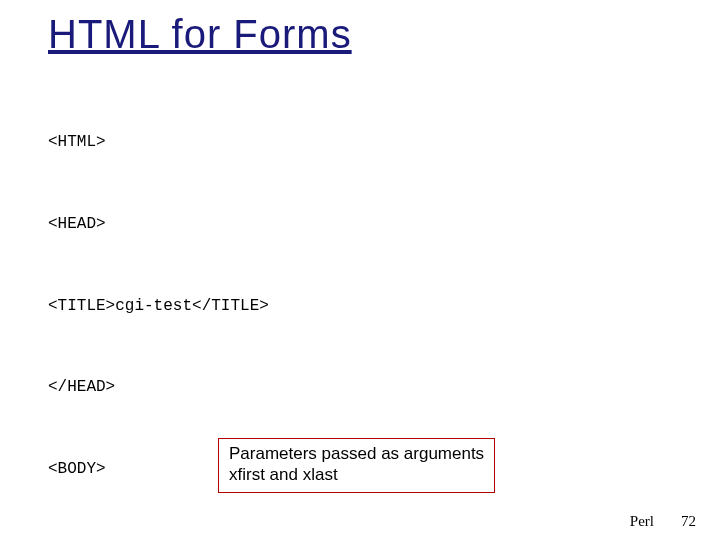 The width and height of the screenshot is (720, 540). What do you see at coordinates (356, 454) in the screenshot?
I see `callout-line: Parameters passed as arguments` at bounding box center [356, 454].